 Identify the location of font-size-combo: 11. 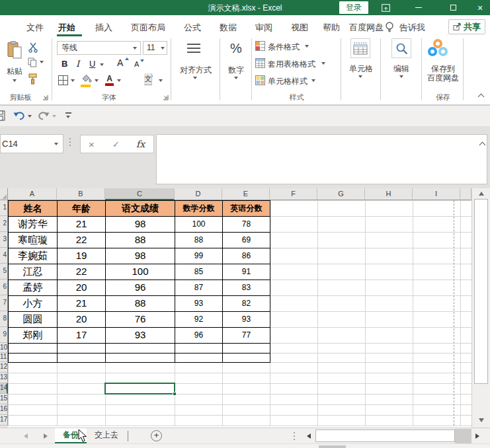
(155, 48).